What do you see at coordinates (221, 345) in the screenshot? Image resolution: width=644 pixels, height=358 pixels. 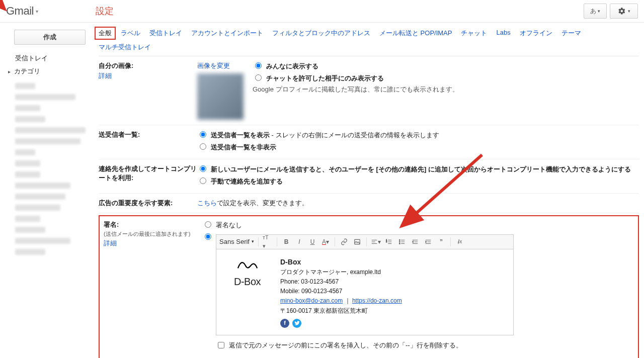 I see `insert-signature-checkbox` at bounding box center [221, 345].